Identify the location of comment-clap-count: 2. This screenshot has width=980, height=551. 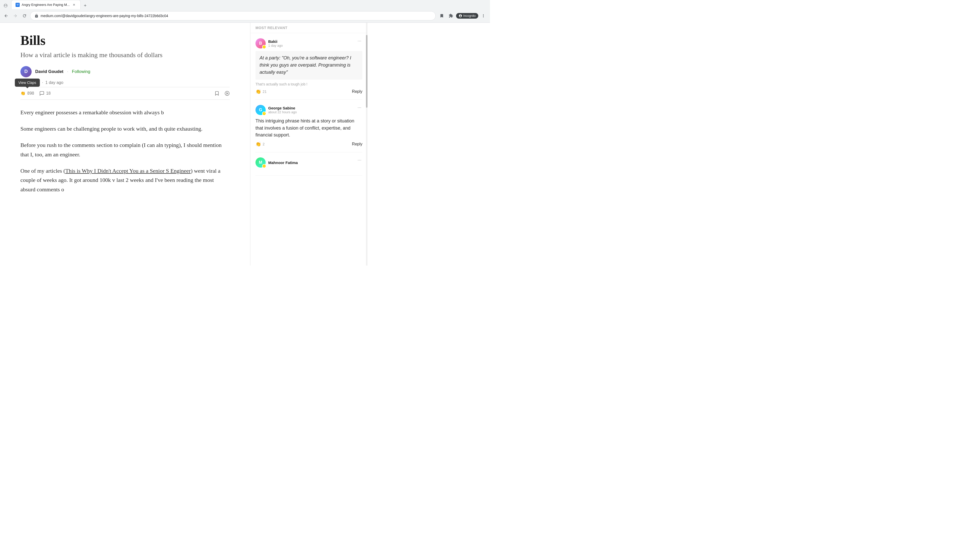
(264, 144).